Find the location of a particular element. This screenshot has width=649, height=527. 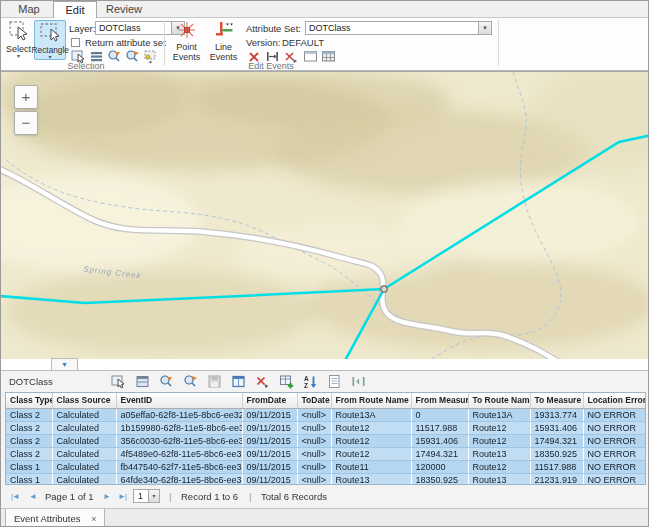

next-page-button: ► is located at coordinates (106, 496).